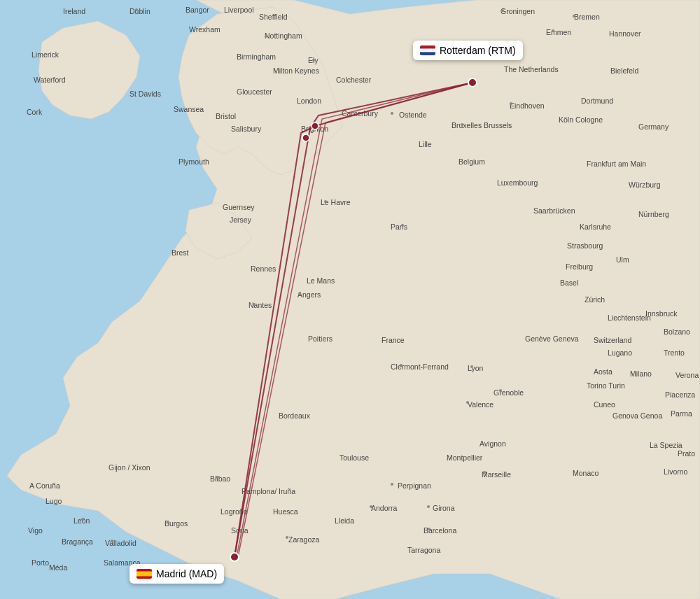 This screenshot has width=700, height=599. What do you see at coordinates (559, 32) in the screenshot?
I see `svg-text: Emmen` at bounding box center [559, 32].